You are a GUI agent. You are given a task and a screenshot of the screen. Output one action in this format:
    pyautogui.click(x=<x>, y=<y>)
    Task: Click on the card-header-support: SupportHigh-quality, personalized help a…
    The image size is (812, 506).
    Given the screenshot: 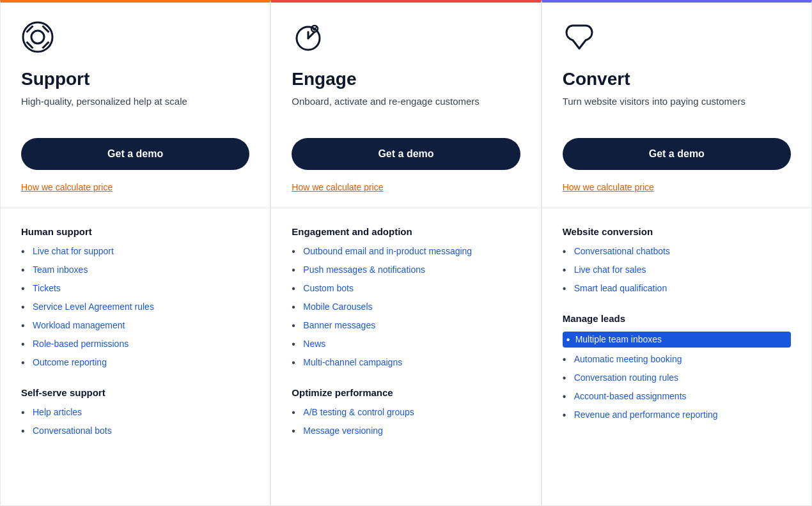 What is the action you would take?
    pyautogui.click(x=136, y=105)
    